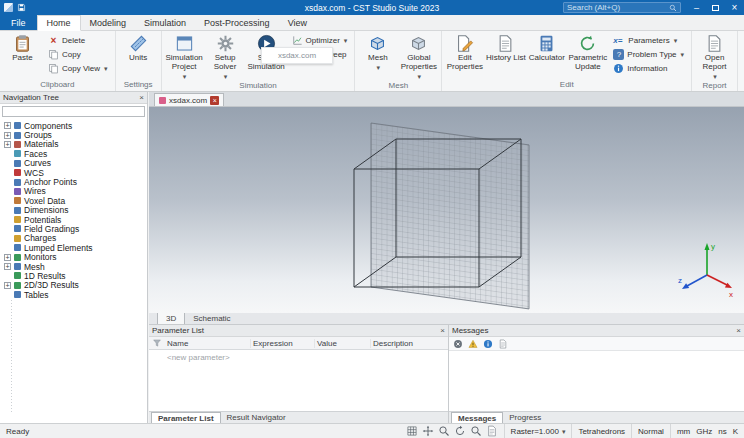 This screenshot has height=438, width=744. Describe the element at coordinates (716, 8) in the screenshot. I see `maximize-button` at that location.